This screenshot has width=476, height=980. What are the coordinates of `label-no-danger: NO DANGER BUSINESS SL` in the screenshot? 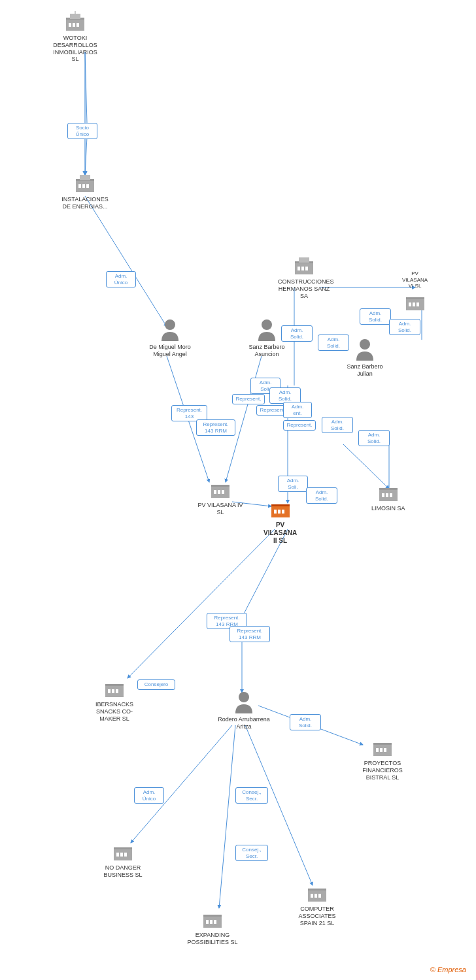 It's located at (123, 872).